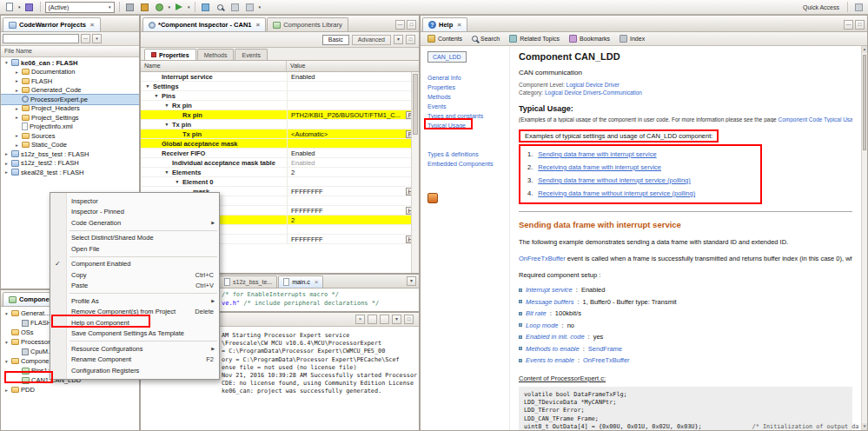 This screenshot has height=431, width=868. What do you see at coordinates (308, 24) in the screenshot?
I see `tab-components-library: Components Library` at bounding box center [308, 24].